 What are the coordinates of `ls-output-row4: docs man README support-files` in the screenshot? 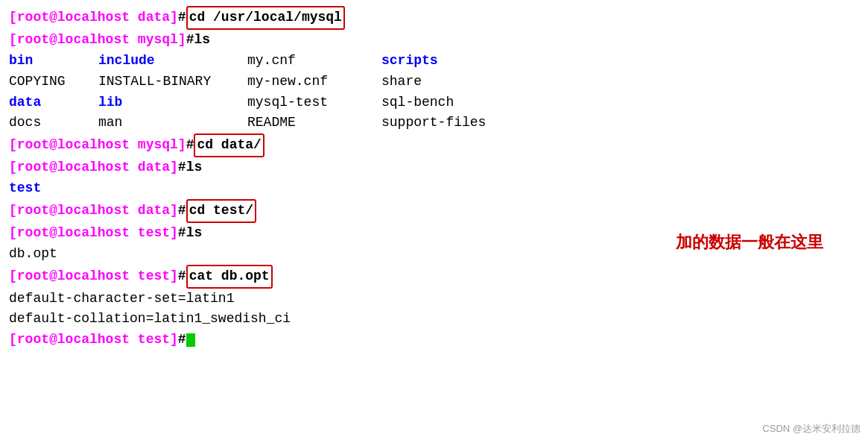 It's located at (434, 123).